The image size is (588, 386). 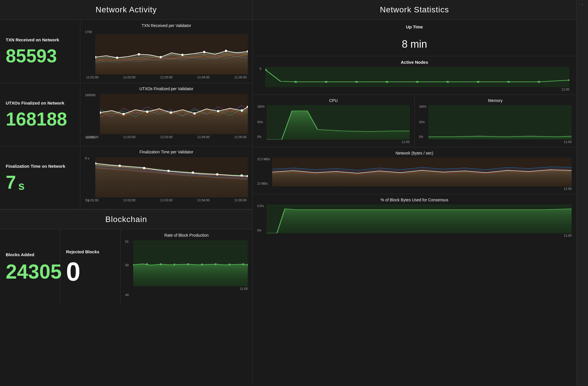 I want to click on blockchain-title: Blockchain, so click(x=126, y=219).